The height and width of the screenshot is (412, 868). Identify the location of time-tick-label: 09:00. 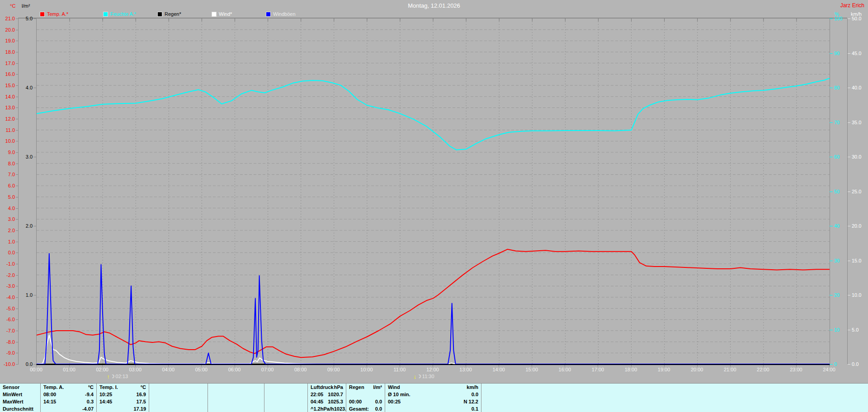
(334, 370).